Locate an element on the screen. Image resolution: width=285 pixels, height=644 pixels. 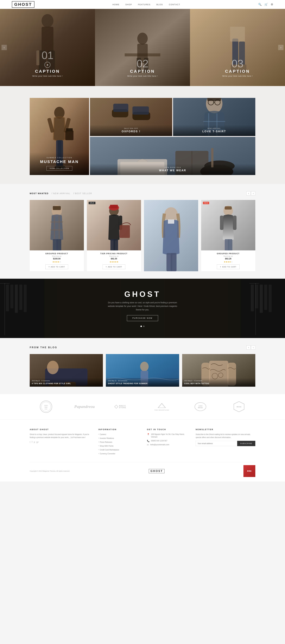
footer-link-wishpoints: Shop With Points is located at coordinates (118, 446).